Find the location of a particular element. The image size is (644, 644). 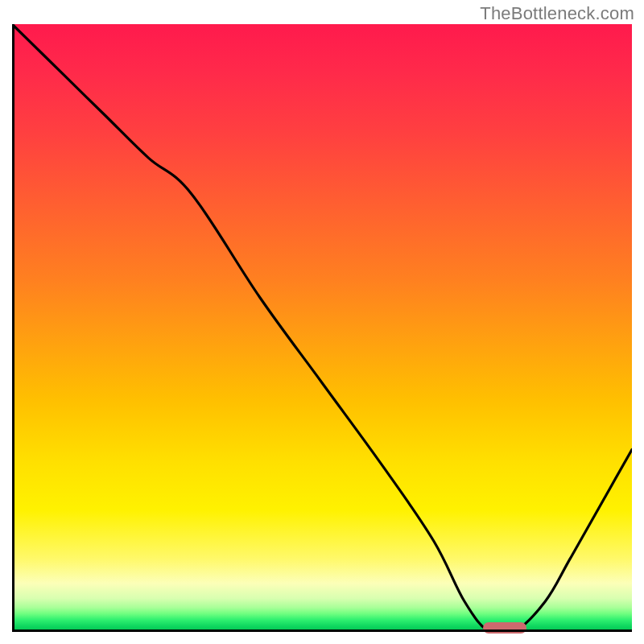

x-axis-line is located at coordinates (322, 631).